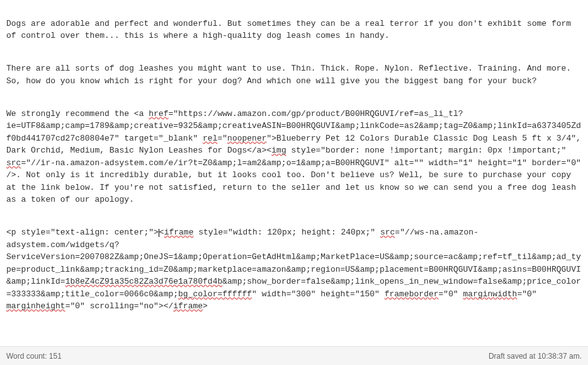 The width and height of the screenshot is (588, 365). Describe the element at coordinates (34, 356) in the screenshot. I see `word-count: Word count: 151` at that location.